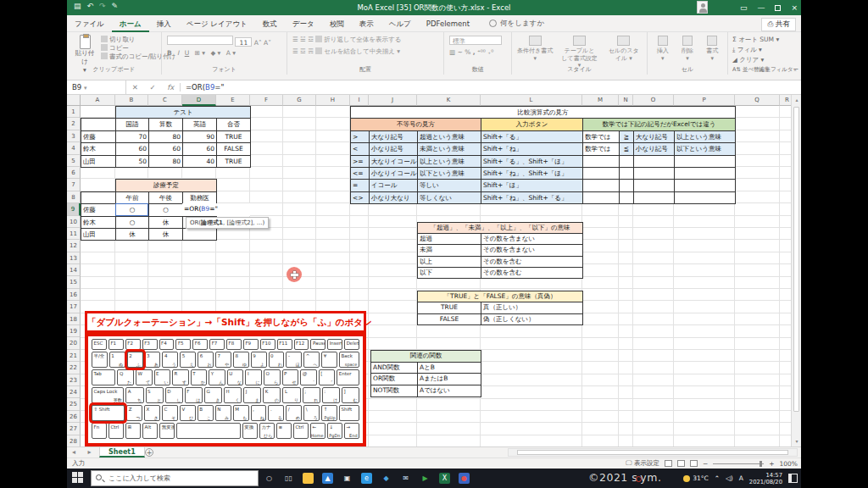 The width and height of the screenshot is (868, 488). Describe the element at coordinates (200, 41) in the screenshot. I see `font-name-select` at that location.